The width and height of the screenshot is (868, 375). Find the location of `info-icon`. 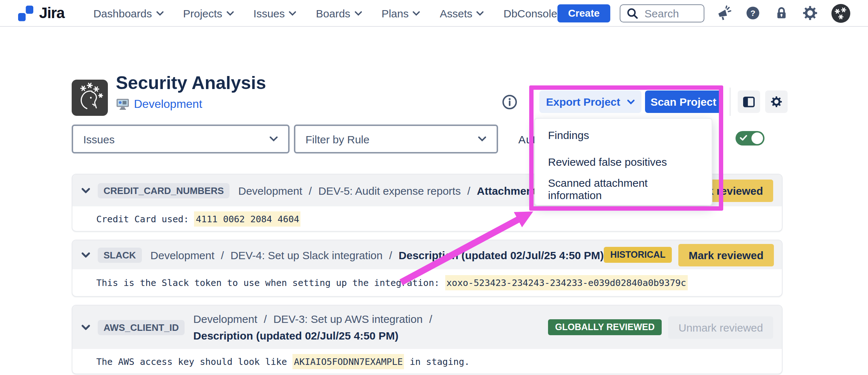

info-icon is located at coordinates (510, 102).